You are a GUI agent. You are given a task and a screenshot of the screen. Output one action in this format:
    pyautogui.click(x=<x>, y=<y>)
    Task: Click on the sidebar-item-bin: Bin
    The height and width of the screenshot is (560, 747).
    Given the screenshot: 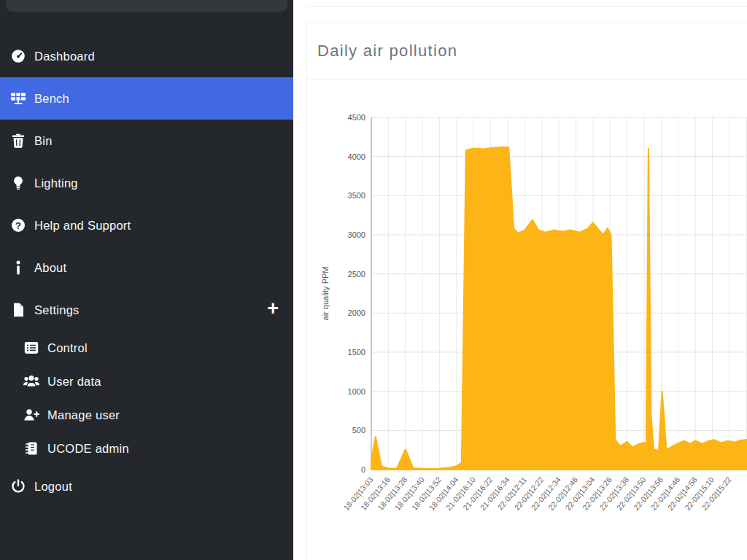 What is the action you would take?
    pyautogui.click(x=147, y=141)
    